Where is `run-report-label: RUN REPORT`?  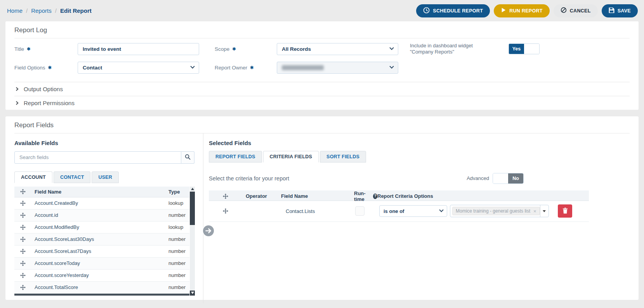 run-report-label: RUN REPORT is located at coordinates (526, 11).